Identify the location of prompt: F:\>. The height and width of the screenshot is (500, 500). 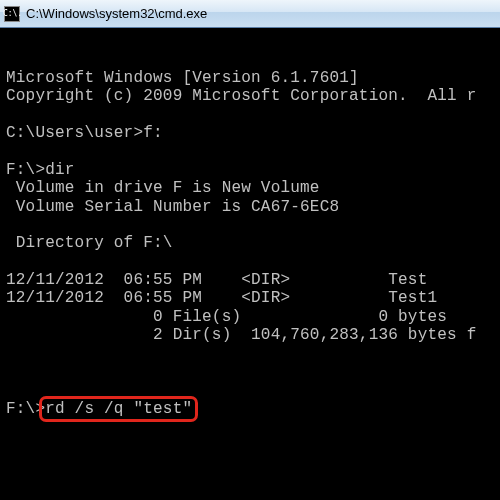
(26, 409).